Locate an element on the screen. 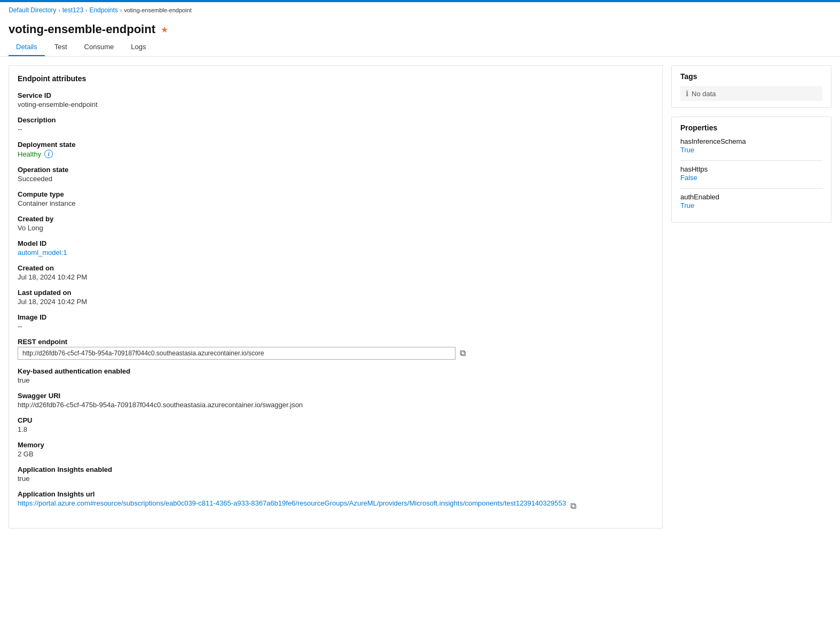  tabs-bar: Details Test Consume Logs is located at coordinates (420, 48).